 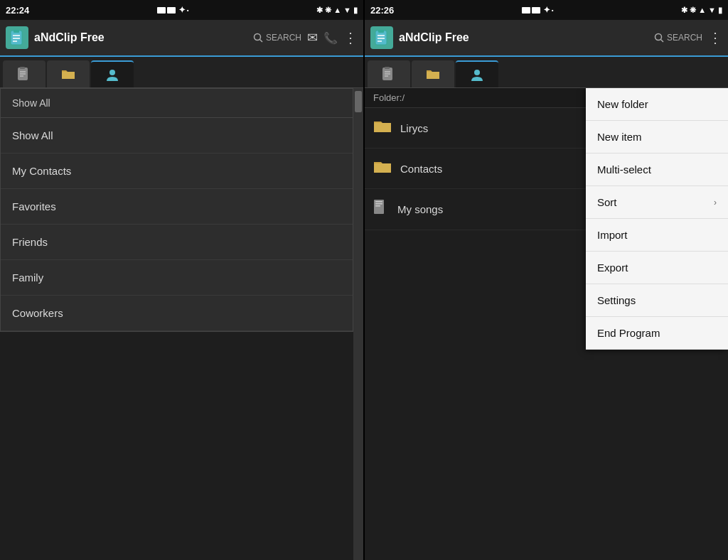 I want to click on right-folder-icon-contacts, so click(x=382, y=168).